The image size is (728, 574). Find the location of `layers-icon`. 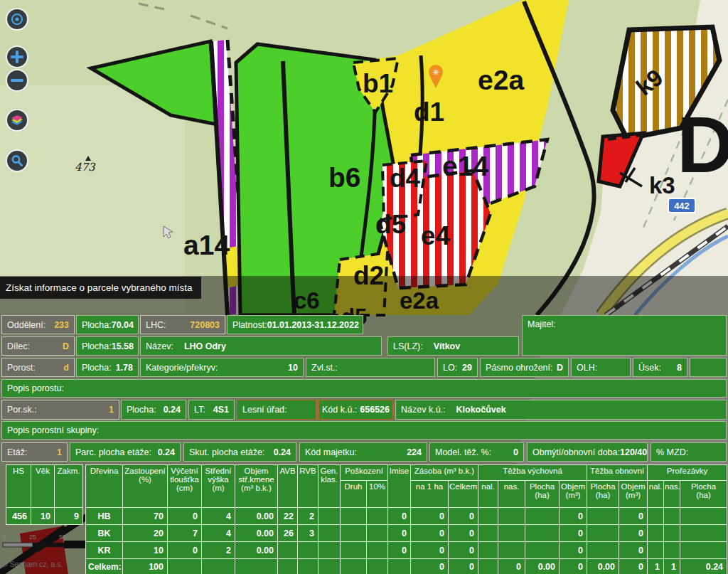

layers-icon is located at coordinates (17, 120).